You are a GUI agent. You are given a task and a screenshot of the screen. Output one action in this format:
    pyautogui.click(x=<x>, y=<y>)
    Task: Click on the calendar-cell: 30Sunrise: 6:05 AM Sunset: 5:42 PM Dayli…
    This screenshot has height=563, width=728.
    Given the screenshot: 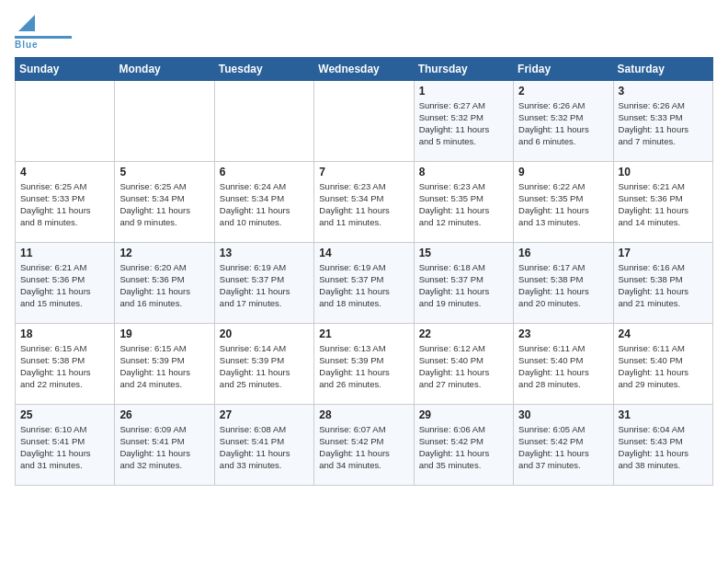 What is the action you would take?
    pyautogui.click(x=563, y=444)
    